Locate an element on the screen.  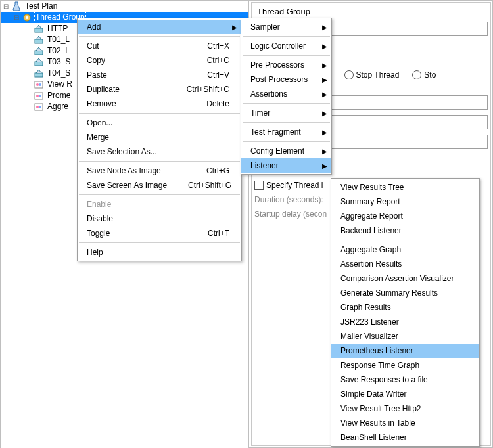
menu-item-response-time-graph: Response Time Graph is located at coordinates (405, 365).